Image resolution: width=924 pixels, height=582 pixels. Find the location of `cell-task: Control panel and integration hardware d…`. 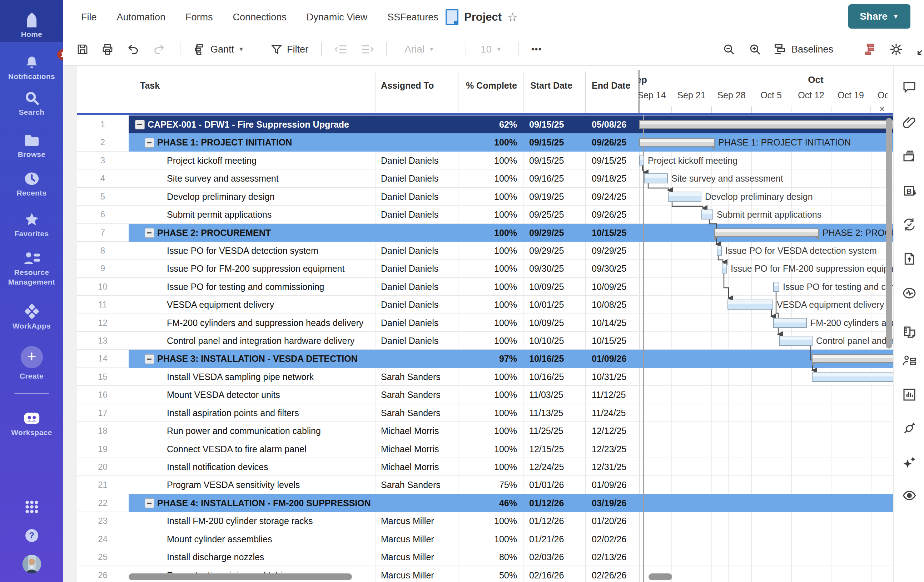

cell-task: Control panel and integration hardware d… is located at coordinates (271, 341).